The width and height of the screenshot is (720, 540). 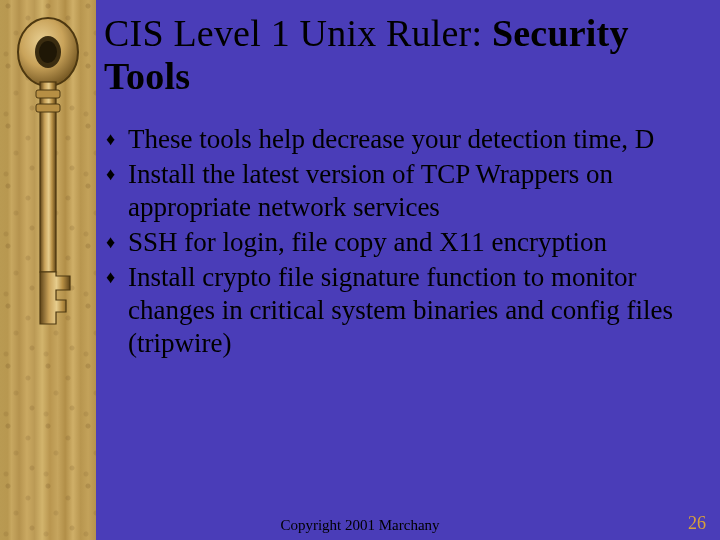 I want to click on list-item: ♦ SSH for login, file copy and X11 encry…, so click(x=403, y=242).